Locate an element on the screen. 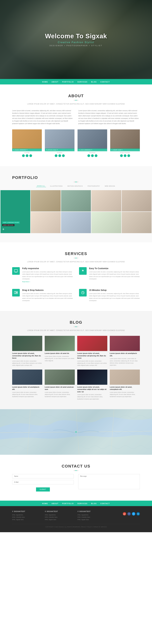  team-member-2: ✎ ETHAN COLE ✎ Designer is located at coordinates (60, 143).